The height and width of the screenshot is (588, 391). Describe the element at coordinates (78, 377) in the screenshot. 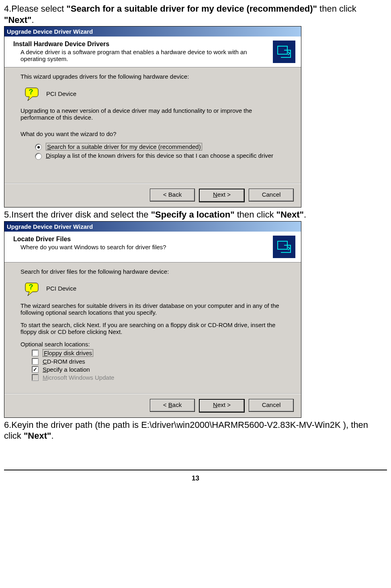

I see `checkbox-label: Microsoft Windows Update` at that location.